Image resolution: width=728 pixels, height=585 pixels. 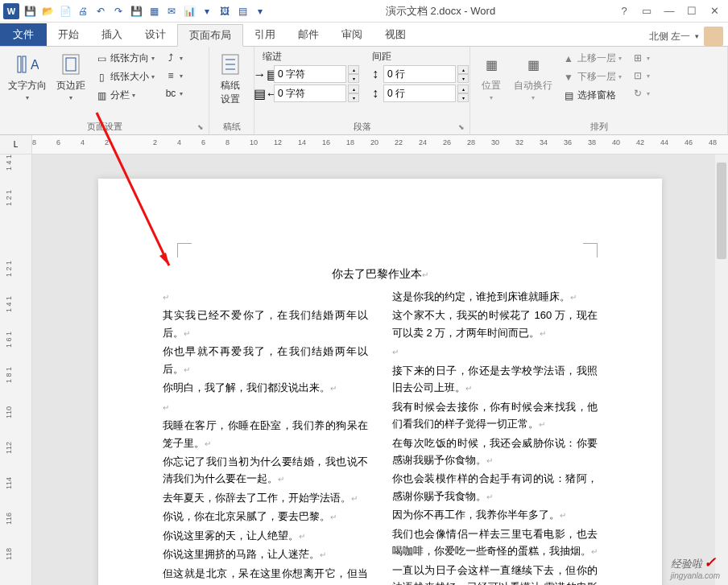 What do you see at coordinates (714, 11) in the screenshot?
I see `close-icon: ✕` at bounding box center [714, 11].